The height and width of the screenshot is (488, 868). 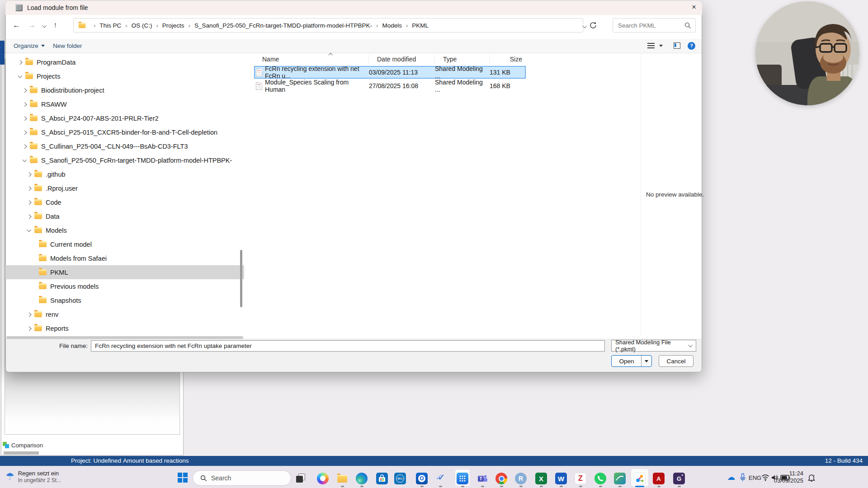 What do you see at coordinates (183, 478) in the screenshot?
I see `start-button` at bounding box center [183, 478].